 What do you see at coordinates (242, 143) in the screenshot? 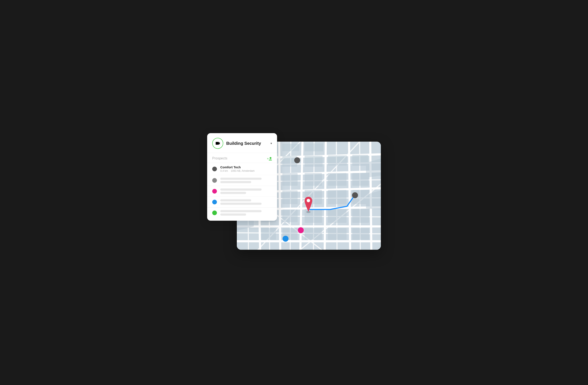
I see `panel-header: Building Security ▾` at bounding box center [242, 143].